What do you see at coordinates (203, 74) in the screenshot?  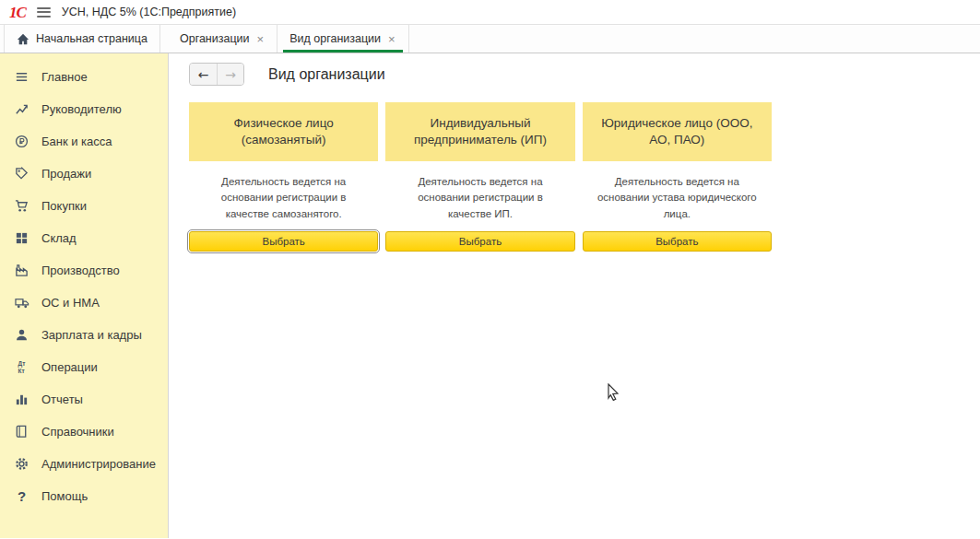 I see `back-button: ←` at bounding box center [203, 74].